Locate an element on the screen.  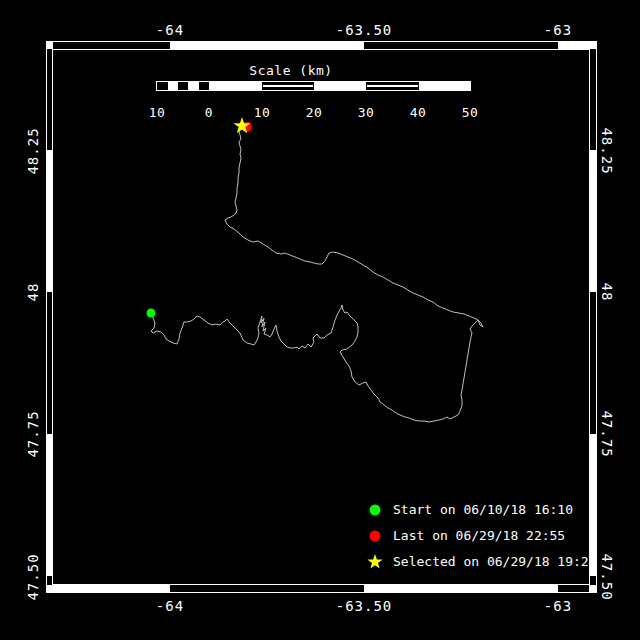
y-tick-right-48: 48 is located at coordinates (607, 292).